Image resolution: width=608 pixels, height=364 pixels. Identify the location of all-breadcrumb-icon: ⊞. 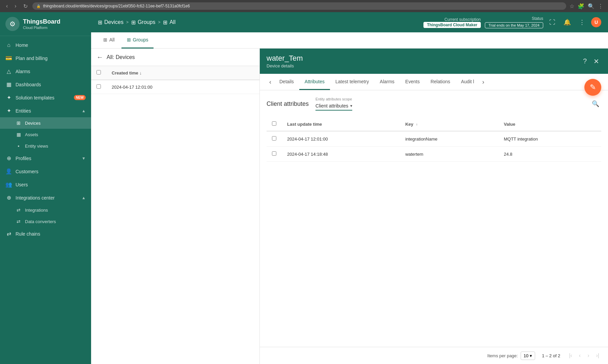
(165, 22).